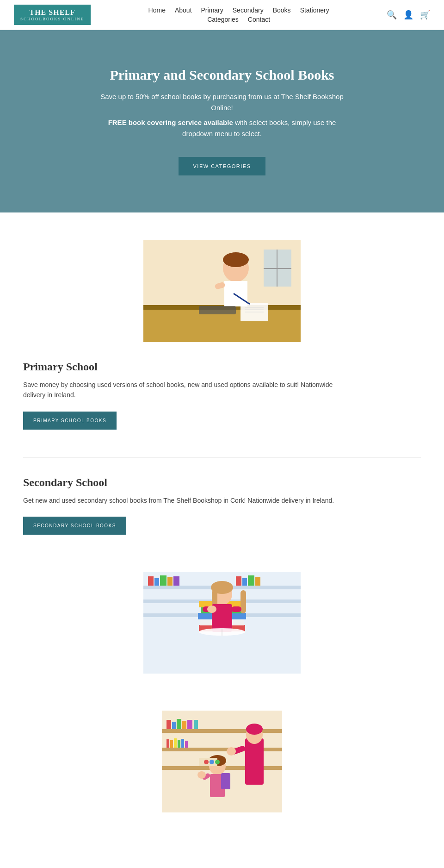  Describe the element at coordinates (239, 19) in the screenshot. I see `nav-row-2: Categories Contact` at that location.